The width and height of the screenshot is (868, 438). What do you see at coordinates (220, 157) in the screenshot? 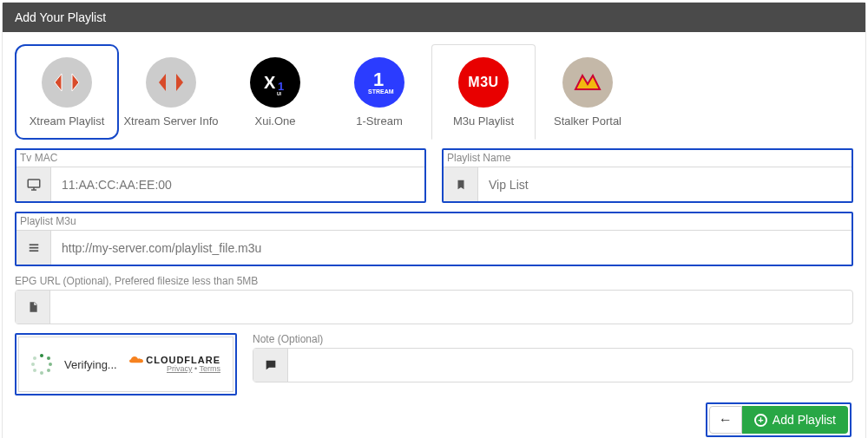
I see `tvmac-label: Tv MAC` at bounding box center [220, 157].